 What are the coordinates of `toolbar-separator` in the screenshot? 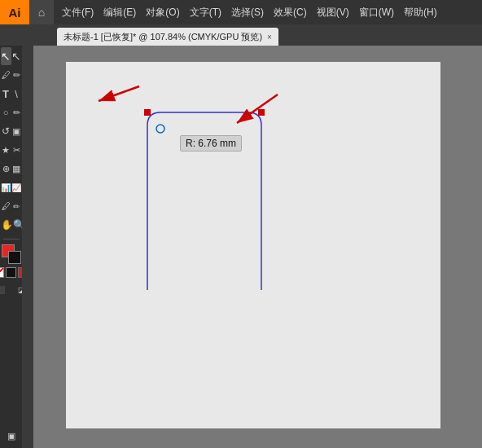 It's located at (11, 239).